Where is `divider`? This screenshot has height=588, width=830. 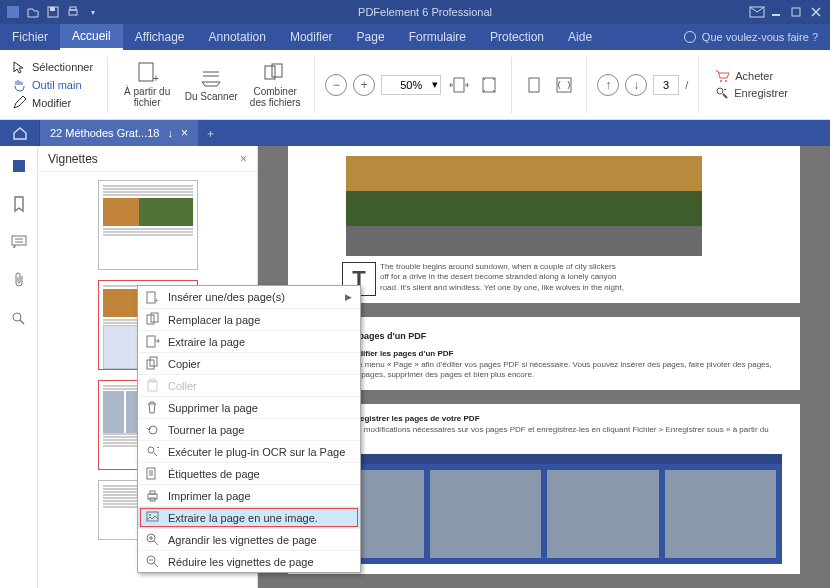
divider is located at coordinates (698, 85).